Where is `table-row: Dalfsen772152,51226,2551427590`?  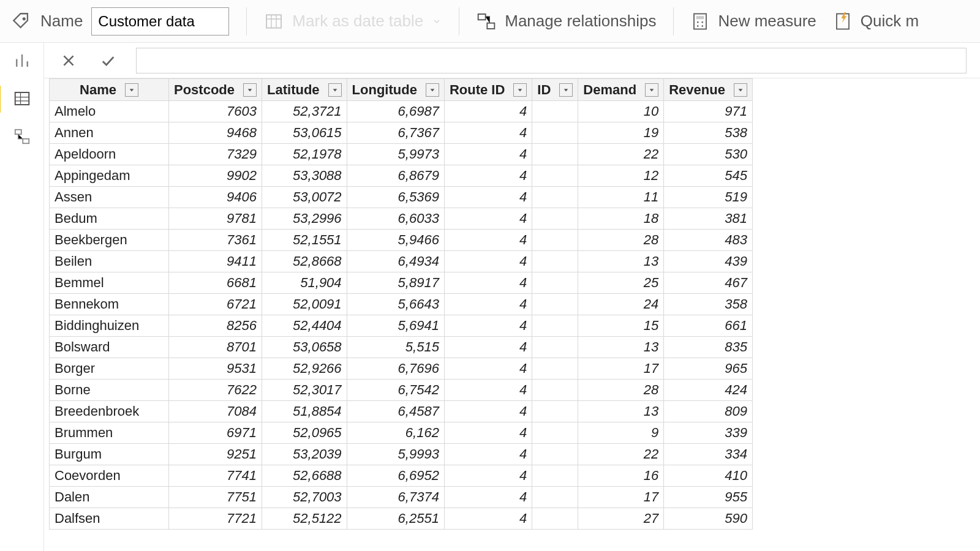
table-row: Dalfsen772152,51226,2551427590 is located at coordinates (401, 519).